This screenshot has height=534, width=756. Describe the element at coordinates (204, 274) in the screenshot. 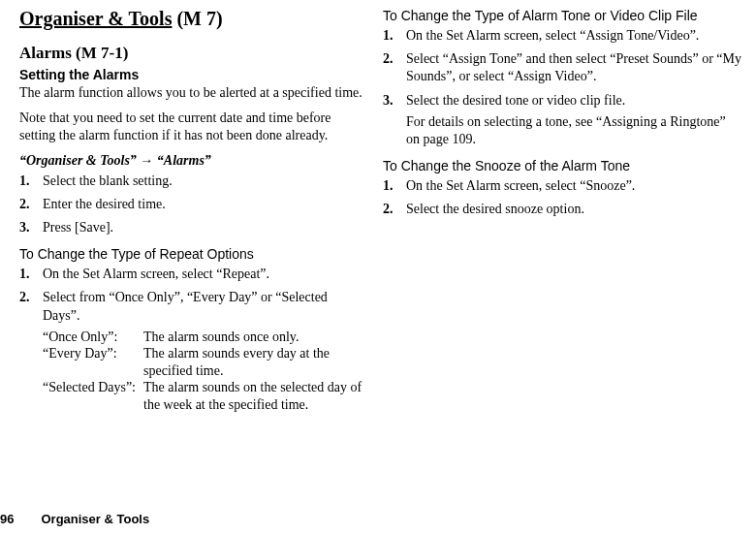

I see `step-text: On the Set Alarm screen, select “Repeat”…` at that location.